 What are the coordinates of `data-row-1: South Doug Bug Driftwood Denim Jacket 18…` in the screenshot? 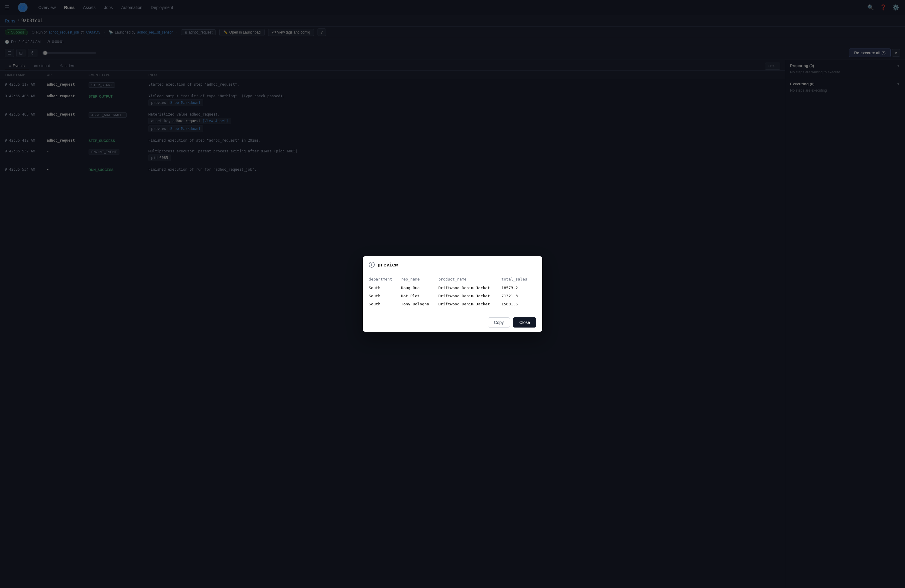 It's located at (452, 288).